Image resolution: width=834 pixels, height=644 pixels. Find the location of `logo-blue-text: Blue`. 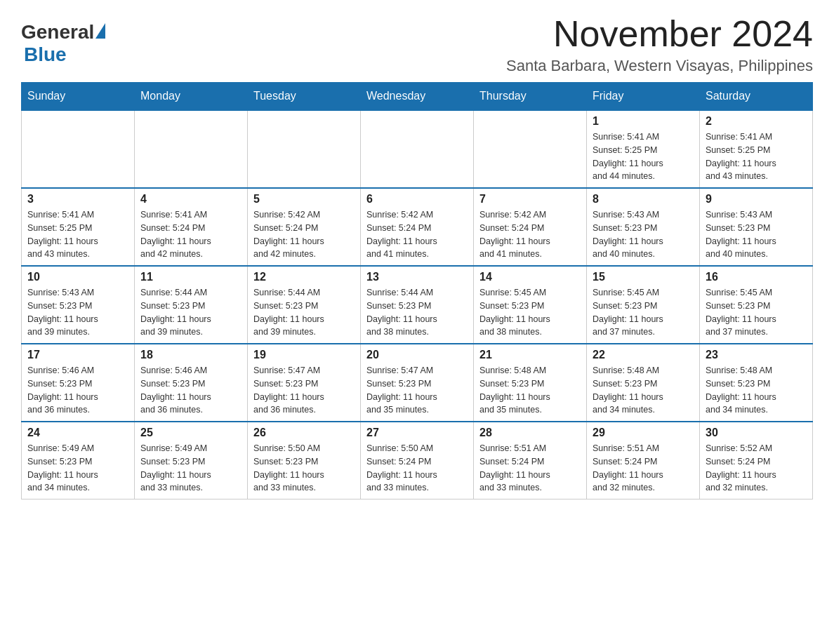

logo-blue-text: Blue is located at coordinates (65, 55).